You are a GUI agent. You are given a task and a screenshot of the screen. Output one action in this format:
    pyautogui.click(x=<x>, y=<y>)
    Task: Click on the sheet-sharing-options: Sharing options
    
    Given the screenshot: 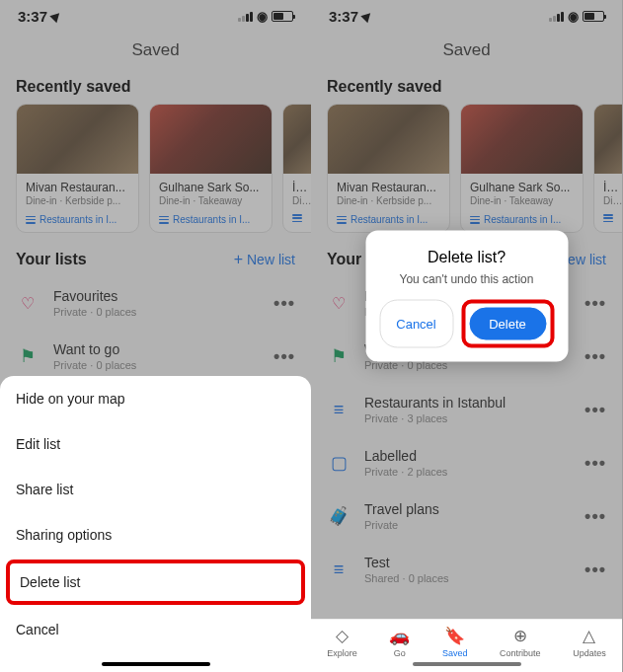 What is the action you would take?
    pyautogui.click(x=156, y=535)
    